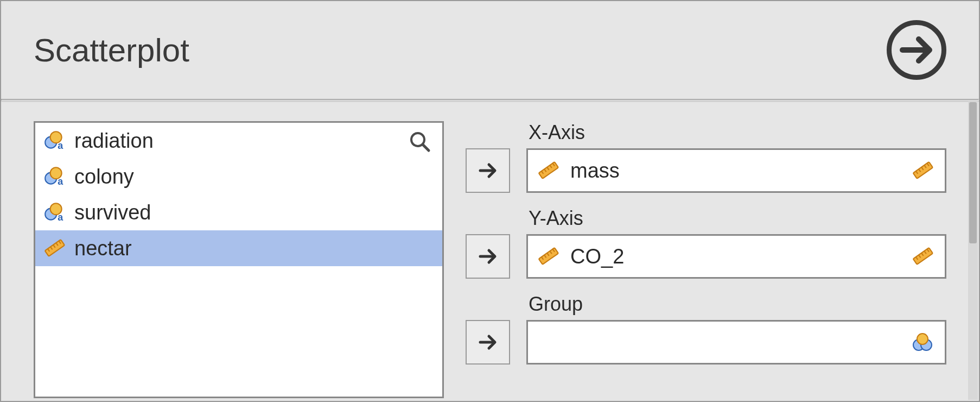  Describe the element at coordinates (736, 304) in the screenshot. I see `group-label: Group` at that location.